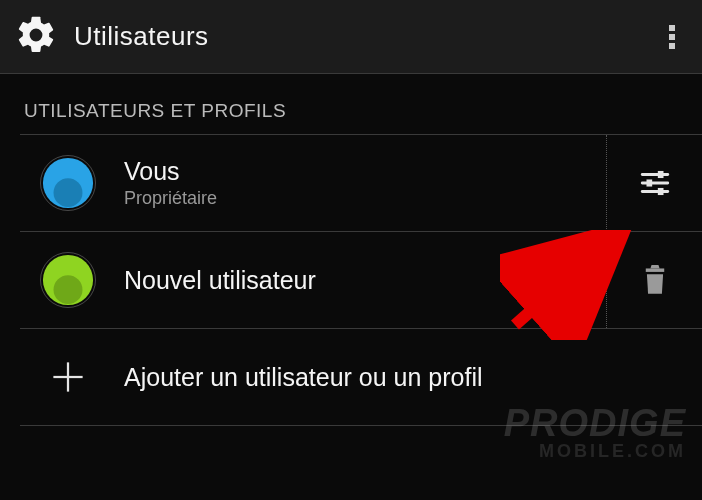  Describe the element at coordinates (68, 377) in the screenshot. I see `plus-icon` at that location.